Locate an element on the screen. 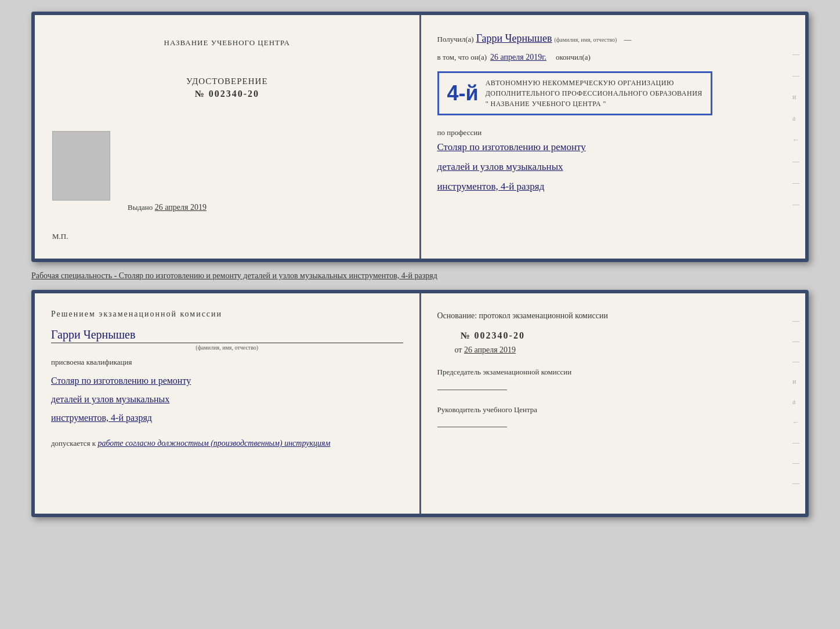  stamp-org-text: АВТОНОМНУЮ НЕКОММЕРЧЕСКУЮ ОРГАНИЗАЦИЮ ДО… is located at coordinates (594, 93).